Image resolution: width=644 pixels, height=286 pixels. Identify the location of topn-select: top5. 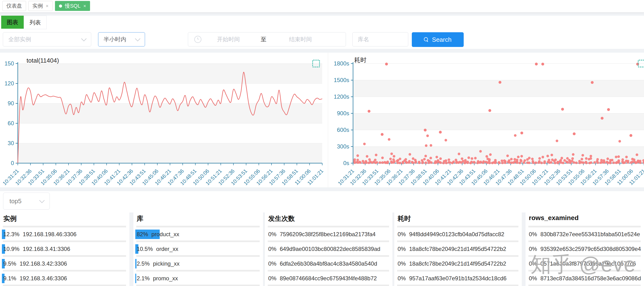
(26, 201).